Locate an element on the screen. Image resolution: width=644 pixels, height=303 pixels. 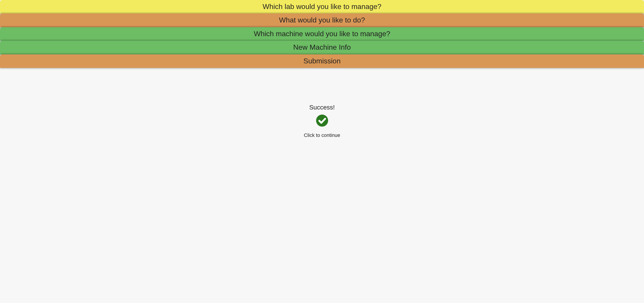
check-circle-icon is located at coordinates (322, 120).